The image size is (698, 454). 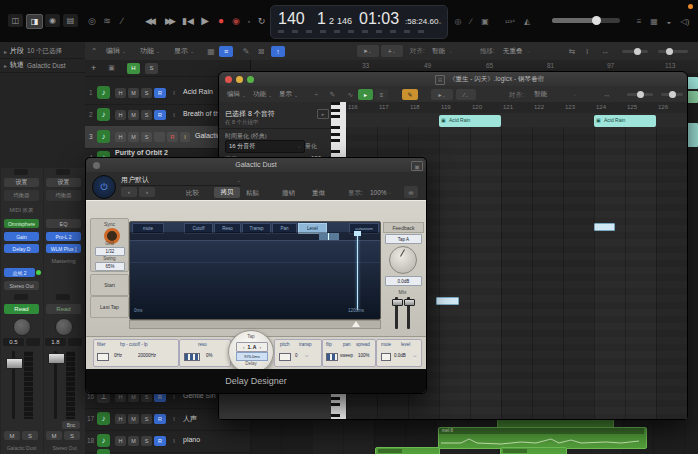 I want to click on feedback-tap-select: Tap A, so click(x=404, y=239).